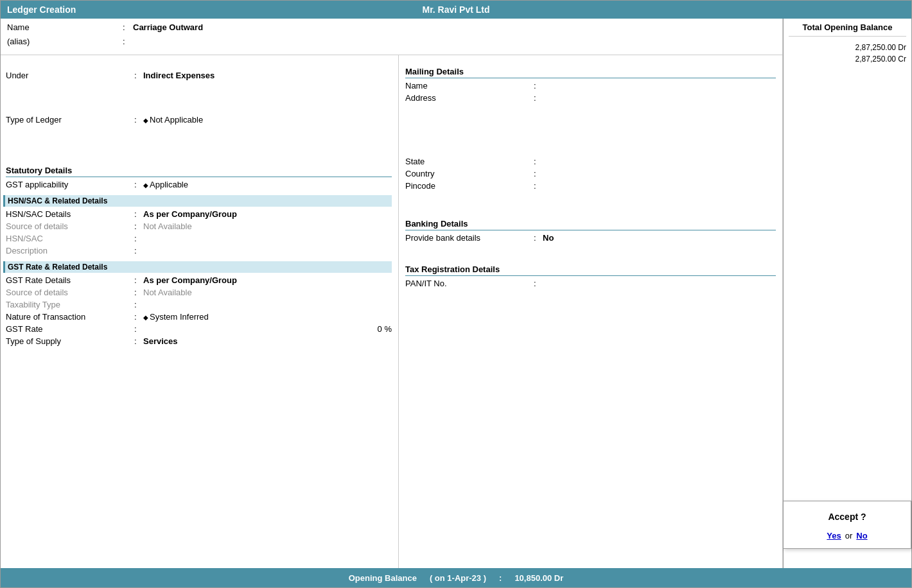 This screenshot has height=588, width=912. Describe the element at coordinates (198, 201) in the screenshot. I see `hsn-section-heading: HSN/SAC & Related Details` at that location.